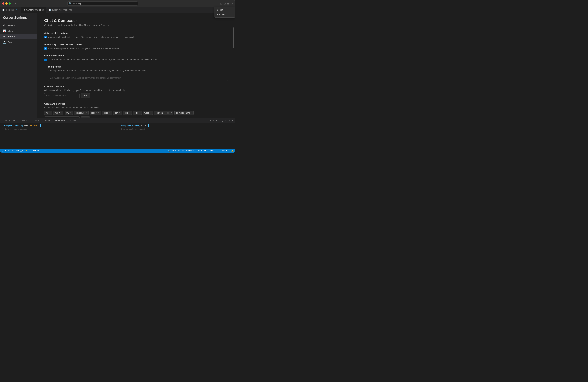 This screenshot has height=382, width=588. I want to click on tag-remove-curl: ×, so click(140, 113).